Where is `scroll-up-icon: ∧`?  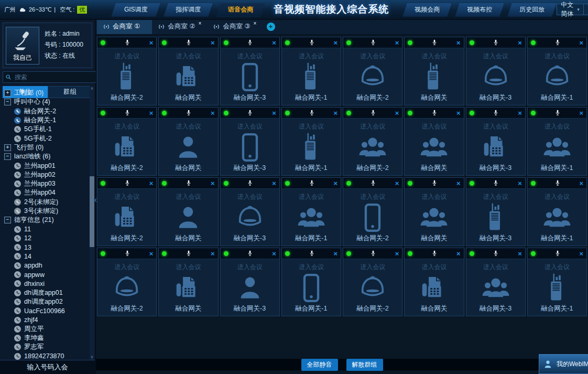
scroll-up-icon: ∧ is located at coordinates (92, 89).